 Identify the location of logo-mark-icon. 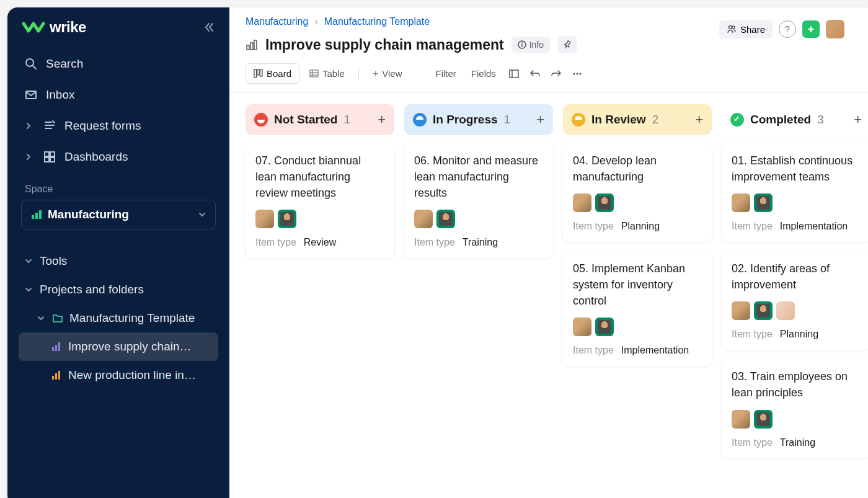
(33, 27).